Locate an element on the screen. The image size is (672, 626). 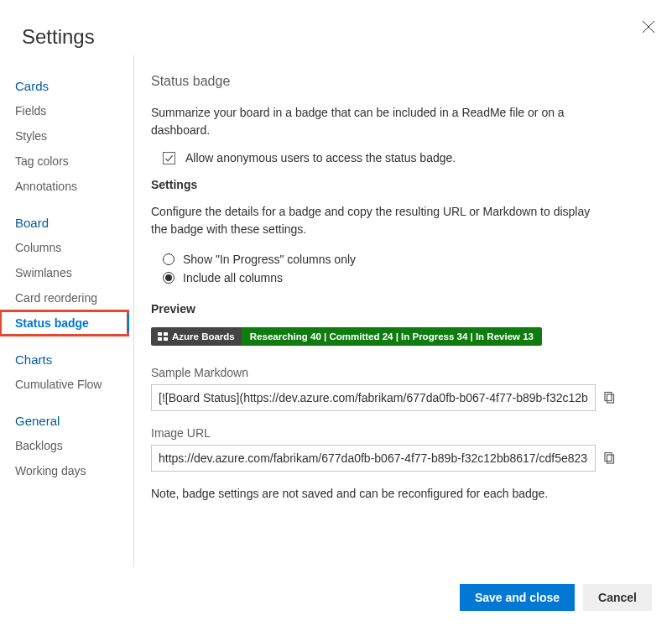
sidebar-item-styles: Styles is located at coordinates (67, 136).